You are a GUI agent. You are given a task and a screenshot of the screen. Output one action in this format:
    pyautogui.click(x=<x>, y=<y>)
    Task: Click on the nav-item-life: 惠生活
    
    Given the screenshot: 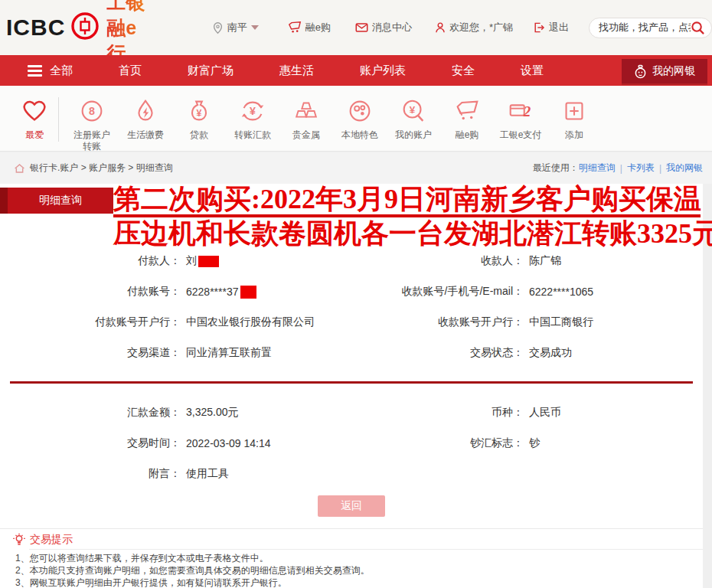 What is the action you would take?
    pyautogui.click(x=297, y=70)
    